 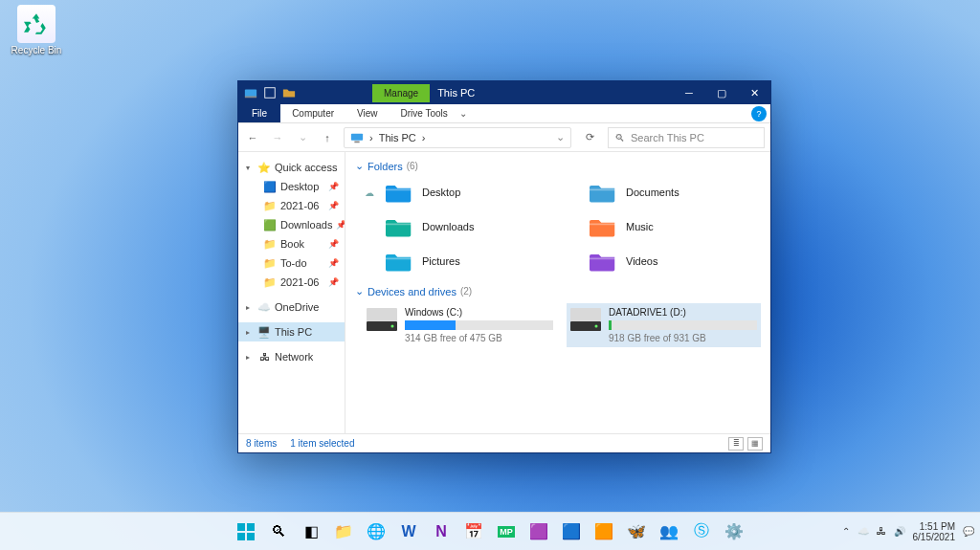 What do you see at coordinates (881, 532) in the screenshot?
I see `tray-network-icon: 🖧` at bounding box center [881, 532].